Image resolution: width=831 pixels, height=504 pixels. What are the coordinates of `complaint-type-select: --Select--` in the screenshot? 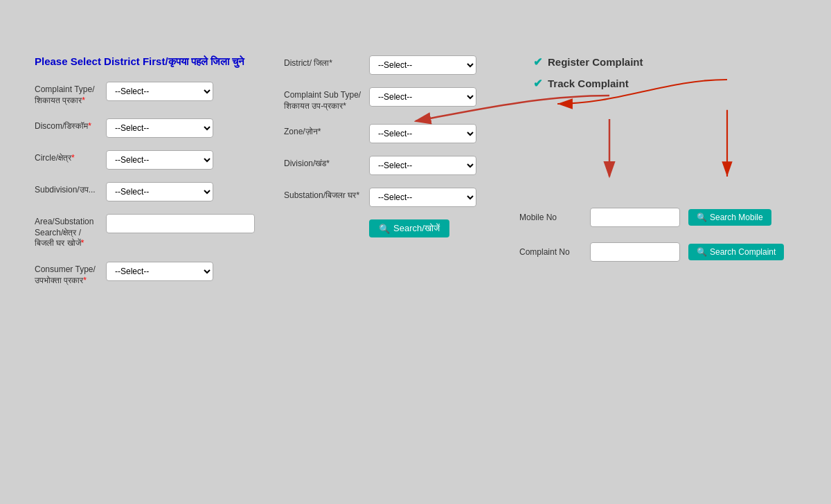 It's located at (159, 91).